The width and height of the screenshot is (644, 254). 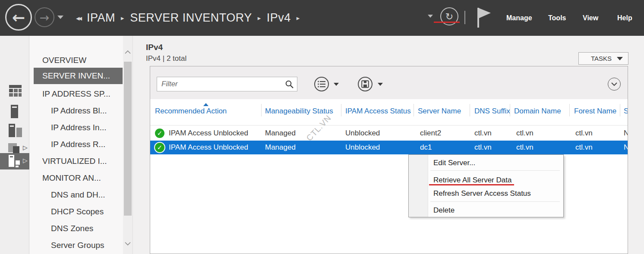 I want to click on tasks-button-label: TASKS, so click(x=601, y=59).